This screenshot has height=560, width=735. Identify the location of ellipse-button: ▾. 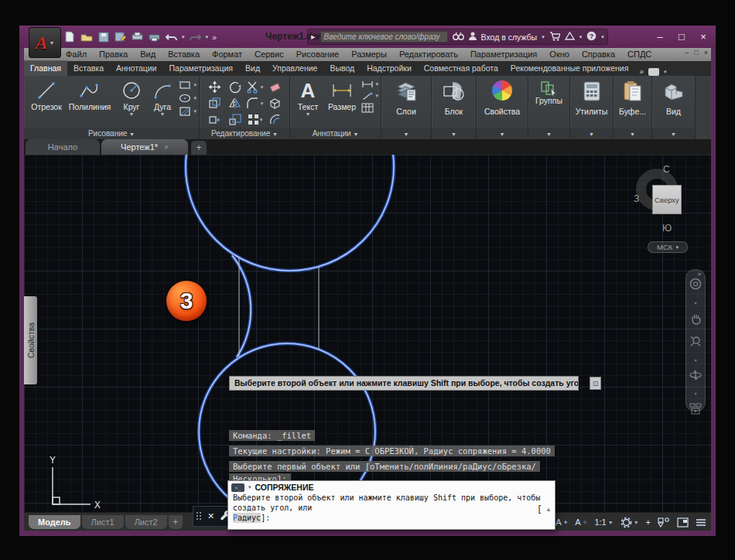
(187, 98).